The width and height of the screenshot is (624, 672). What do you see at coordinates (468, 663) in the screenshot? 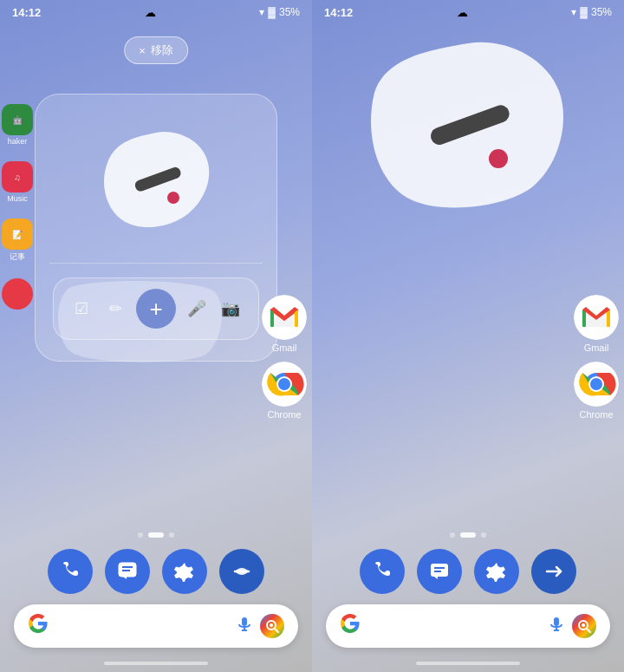
I see `right-nav-bar` at bounding box center [468, 663].